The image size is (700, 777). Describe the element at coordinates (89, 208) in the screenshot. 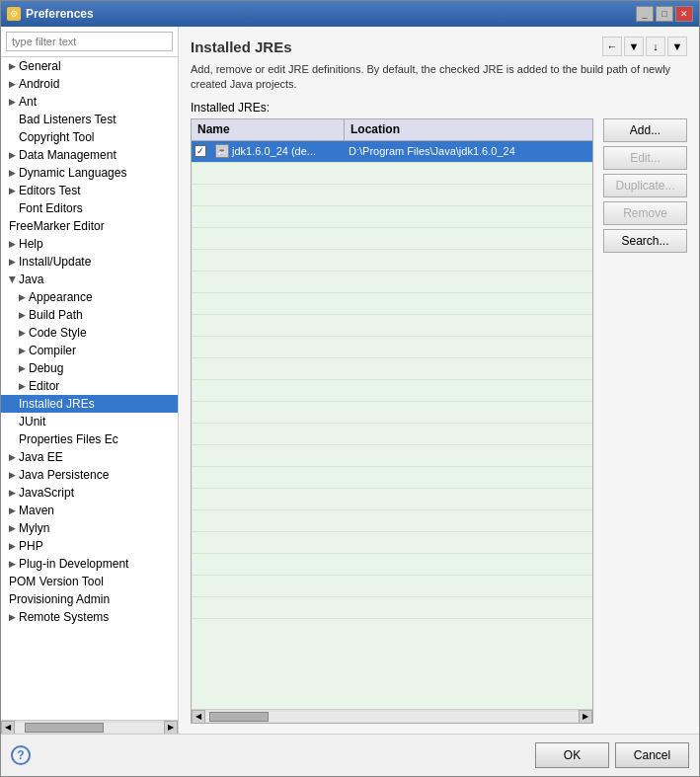

I see `sidebar-item-font-editors: Font Editors` at that location.